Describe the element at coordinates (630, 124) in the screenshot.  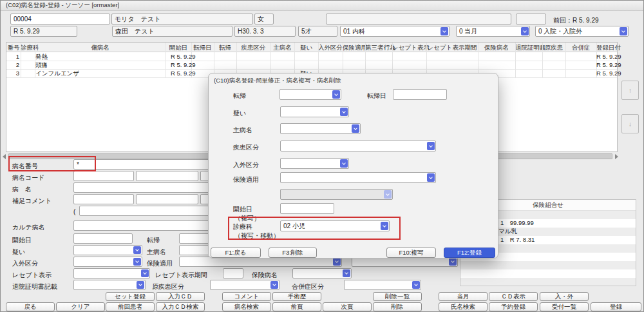
I see `arrow-down-icon: ↓` at that location.